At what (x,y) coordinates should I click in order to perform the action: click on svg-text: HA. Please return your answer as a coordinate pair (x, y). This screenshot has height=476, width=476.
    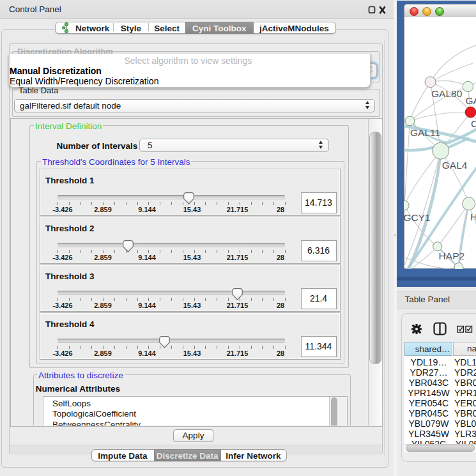
    Looking at the image, I should click on (473, 217).